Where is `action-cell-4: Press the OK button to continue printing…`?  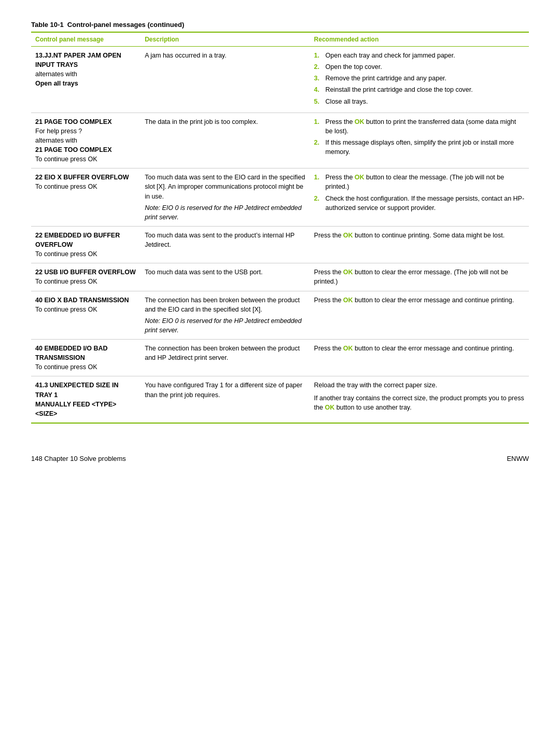
action-cell-4: Press the OK button to continue printing… is located at coordinates (419, 245).